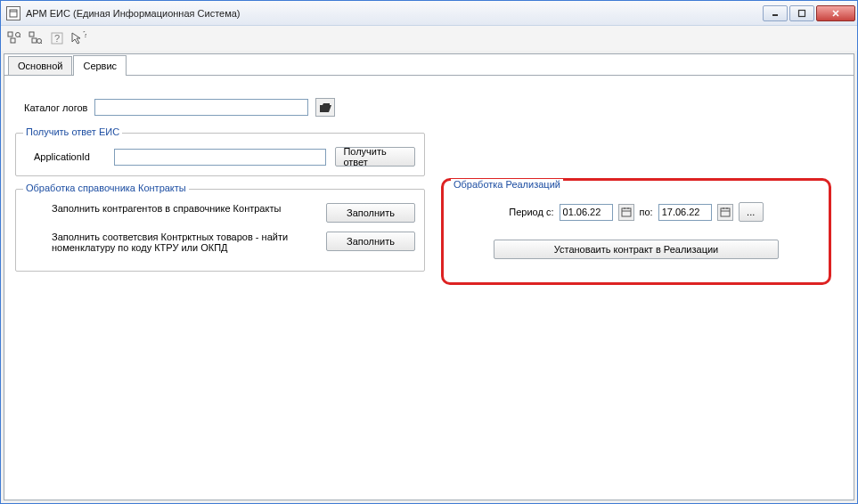 This screenshot has height=504, width=858. Describe the element at coordinates (751, 212) in the screenshot. I see `period-ellipsis-button: ...` at that location.